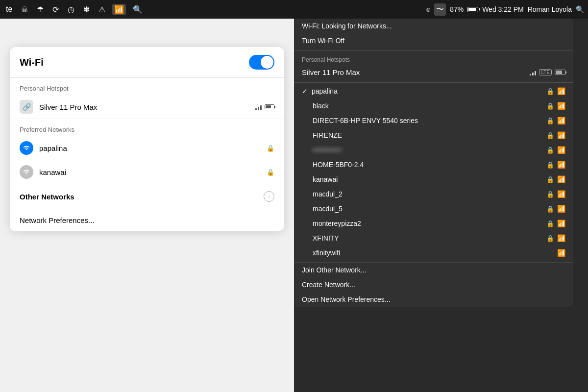  Describe the element at coordinates (147, 148) in the screenshot. I see `network-item-papalina: papalina 🔒` at that location.